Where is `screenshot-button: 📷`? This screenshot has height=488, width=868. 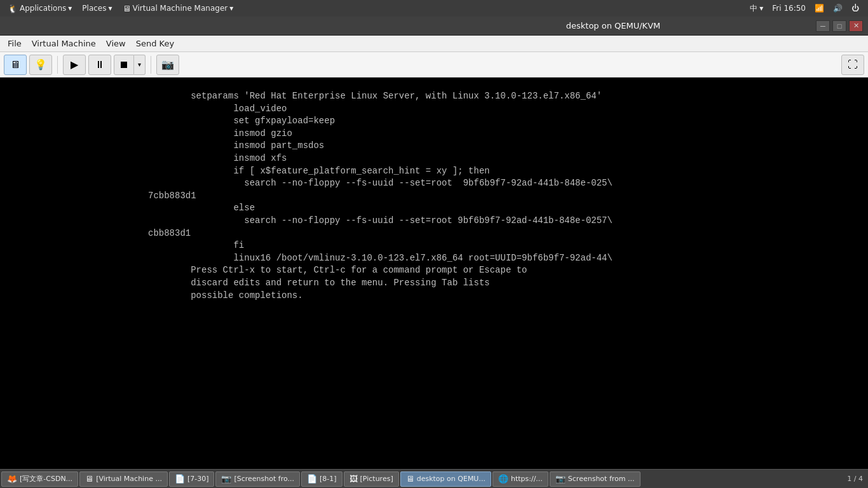 screenshot-button: 📷 is located at coordinates (168, 65).